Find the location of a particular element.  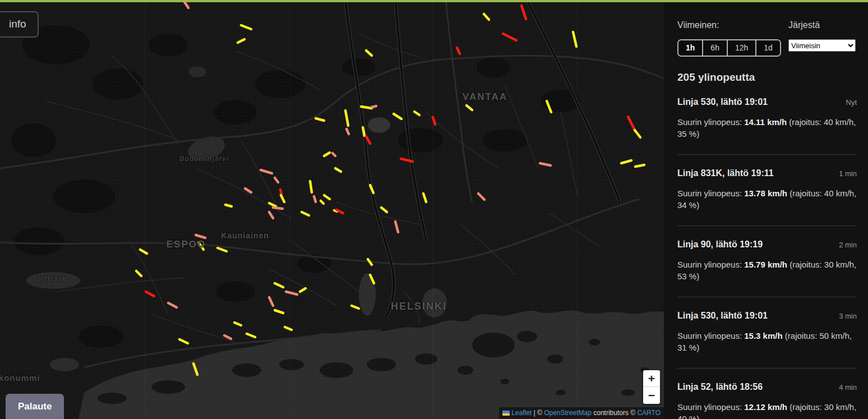

incident-time-ago: 2 min is located at coordinates (848, 245).